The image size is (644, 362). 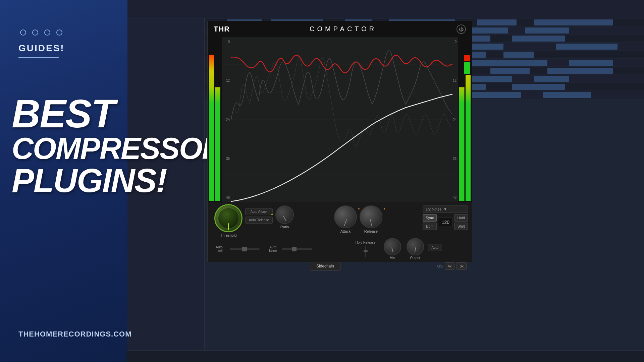 I want to click on attack-indicator, so click(x=345, y=223).